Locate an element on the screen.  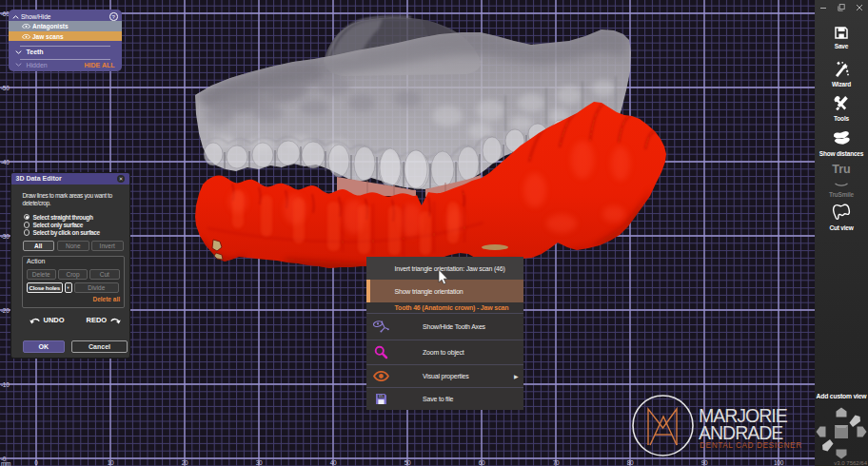
svg-text: 10 is located at coordinates (110, 462).